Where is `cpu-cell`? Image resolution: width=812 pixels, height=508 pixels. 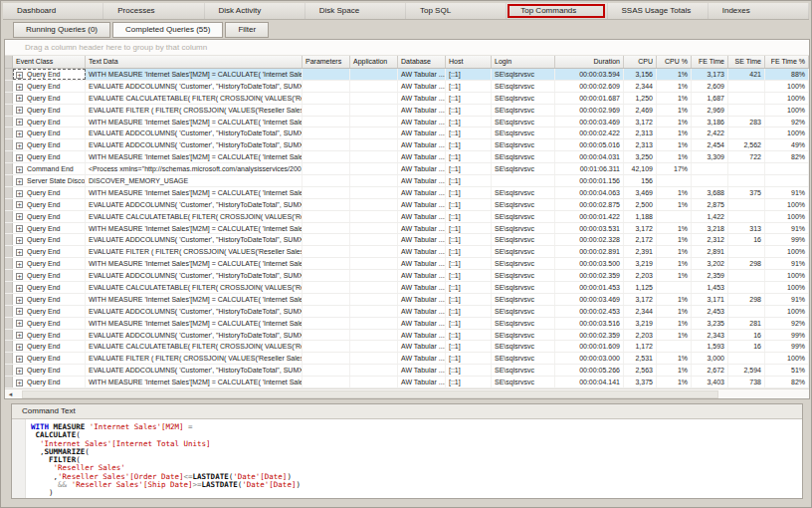
cpu-cell is located at coordinates (675, 287).